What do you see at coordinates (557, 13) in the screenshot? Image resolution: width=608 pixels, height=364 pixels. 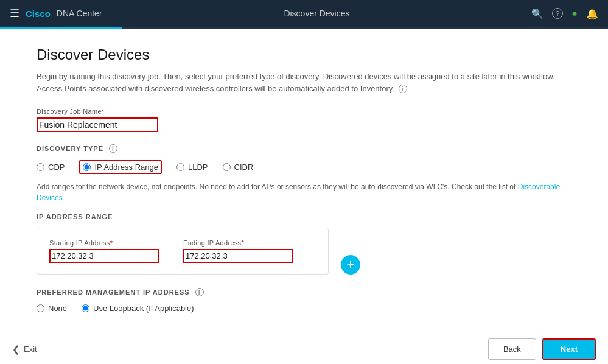 I see `help-icon: ?` at bounding box center [557, 13].